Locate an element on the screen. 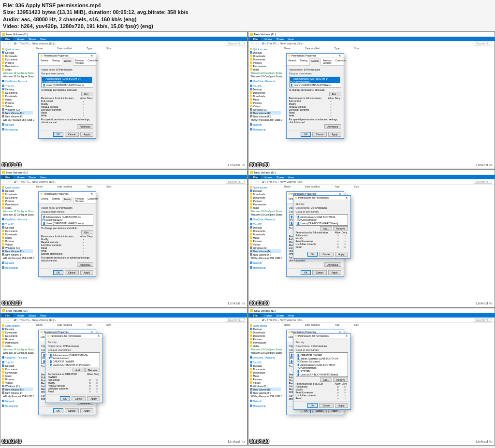 The width and height of the screenshot is (495, 448). tab-general: General is located at coordinates (44, 62).